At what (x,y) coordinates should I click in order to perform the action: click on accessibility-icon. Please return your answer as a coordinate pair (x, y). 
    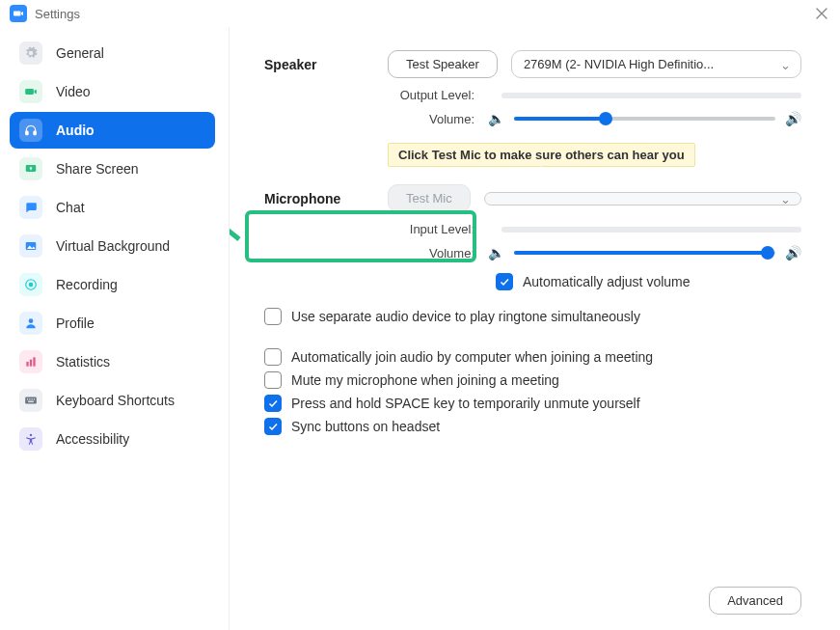
    Looking at the image, I should click on (31, 439).